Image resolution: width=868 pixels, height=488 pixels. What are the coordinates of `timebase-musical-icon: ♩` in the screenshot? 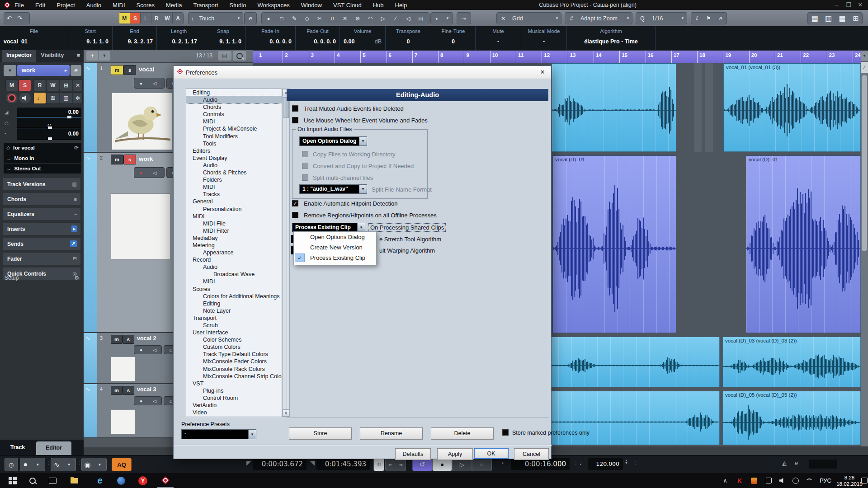 It's located at (40, 98).